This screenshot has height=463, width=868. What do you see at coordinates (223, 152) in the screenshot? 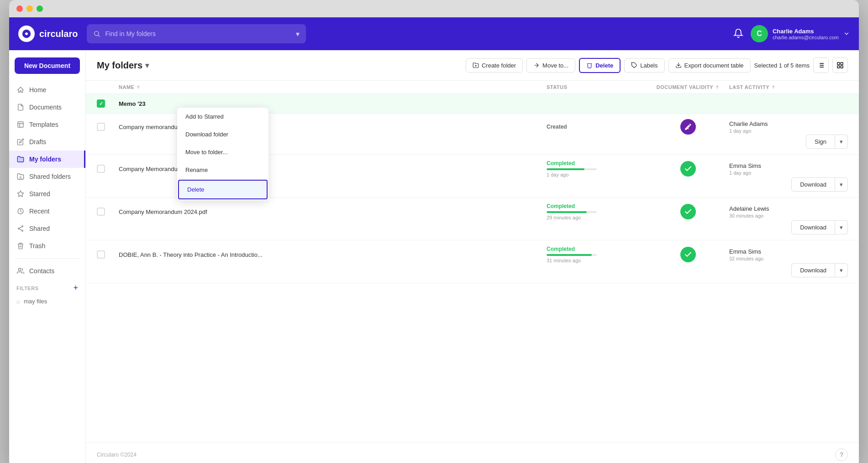
I see `context-move-folder: Move to folder...` at bounding box center [223, 152].